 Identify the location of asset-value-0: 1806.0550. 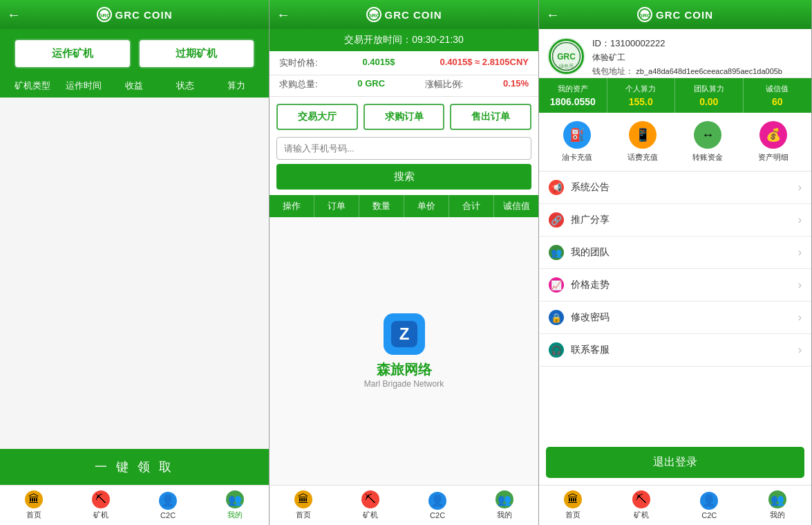
(573, 102).